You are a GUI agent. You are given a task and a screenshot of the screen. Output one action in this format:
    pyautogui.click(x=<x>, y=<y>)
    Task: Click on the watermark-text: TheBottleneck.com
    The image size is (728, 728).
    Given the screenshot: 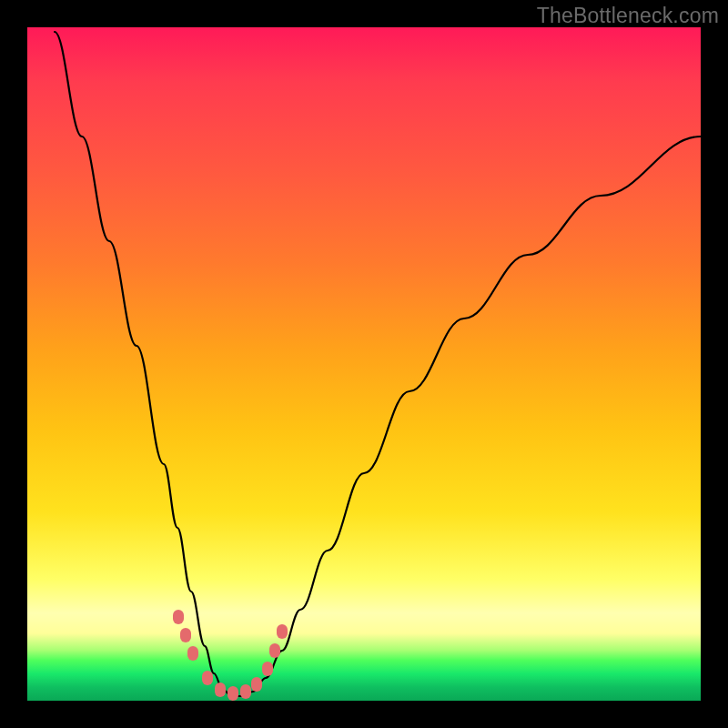 What is the action you would take?
    pyautogui.click(x=628, y=16)
    